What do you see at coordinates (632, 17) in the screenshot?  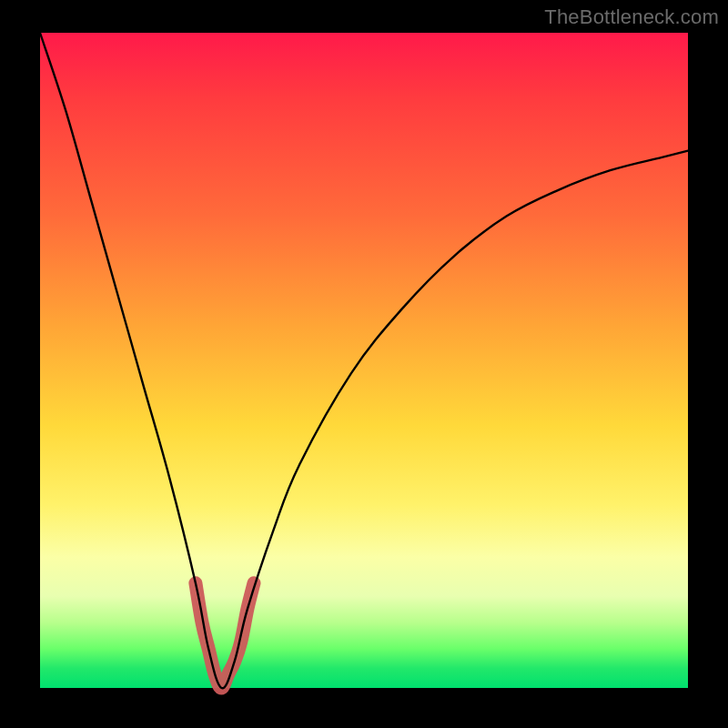 I see `watermark-text: TheBottleneck.com` at bounding box center [632, 17].